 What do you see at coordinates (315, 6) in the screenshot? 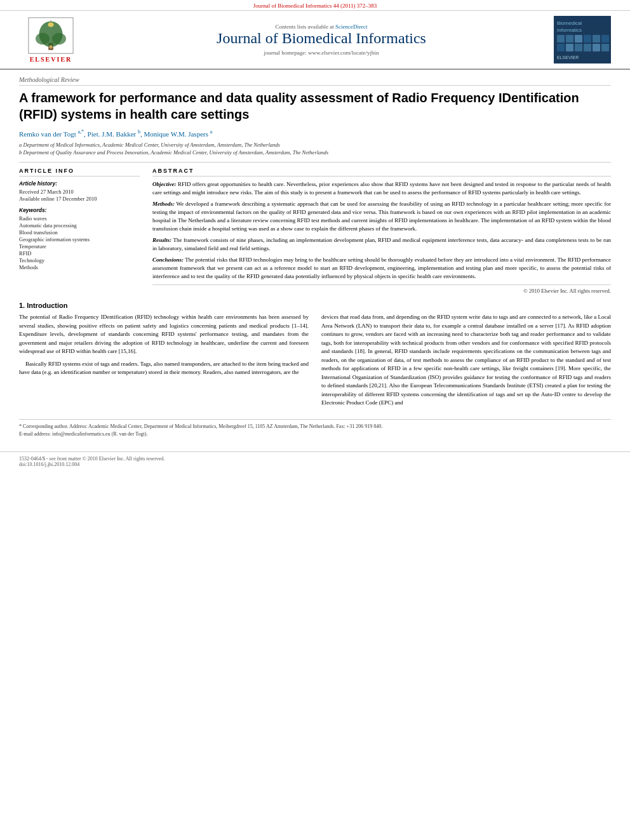
I see `citation-text: Journal of Biomedical Informatics 44 (20…` at bounding box center [315, 6].